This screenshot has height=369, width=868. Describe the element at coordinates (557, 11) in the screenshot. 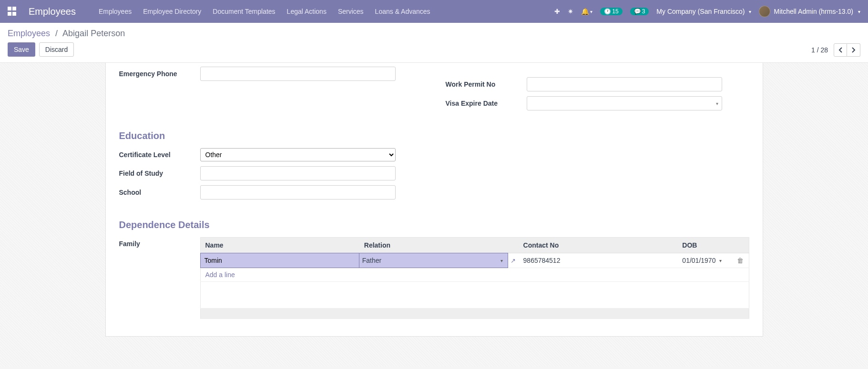

I see `plus-icon: ✚` at that location.